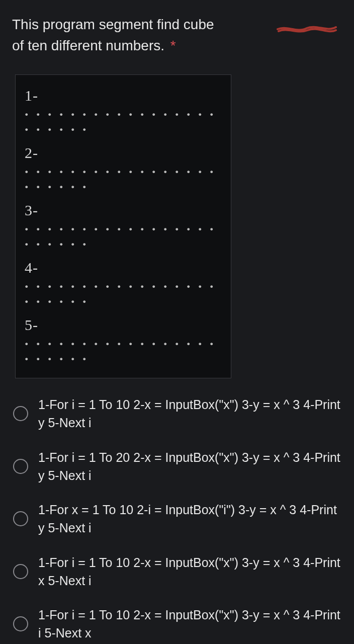  I want to click on question-line2: of ten different numbers., so click(88, 45).